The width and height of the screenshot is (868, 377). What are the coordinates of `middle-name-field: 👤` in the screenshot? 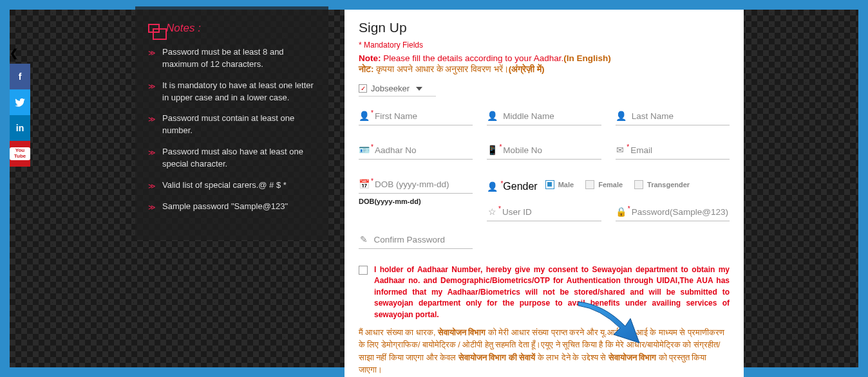 It's located at (543, 118).